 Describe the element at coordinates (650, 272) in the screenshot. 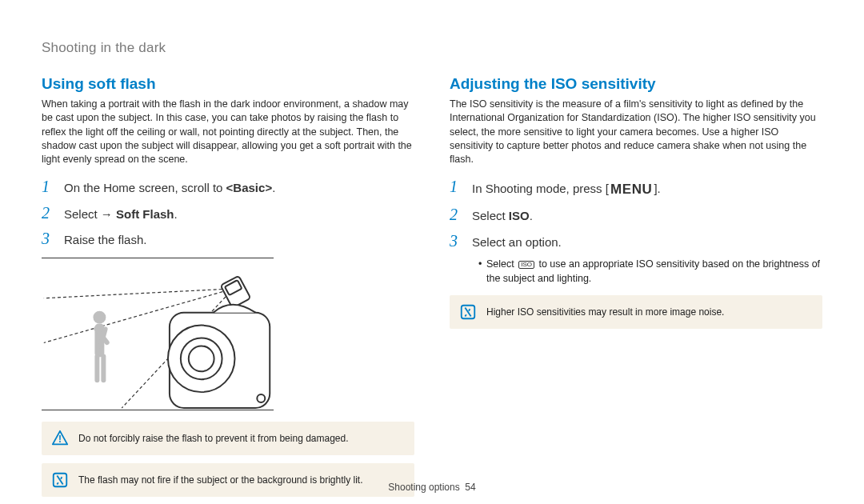

I see `sub-bullet: Select ISO to use an appropriate ISO sen…` at that location.